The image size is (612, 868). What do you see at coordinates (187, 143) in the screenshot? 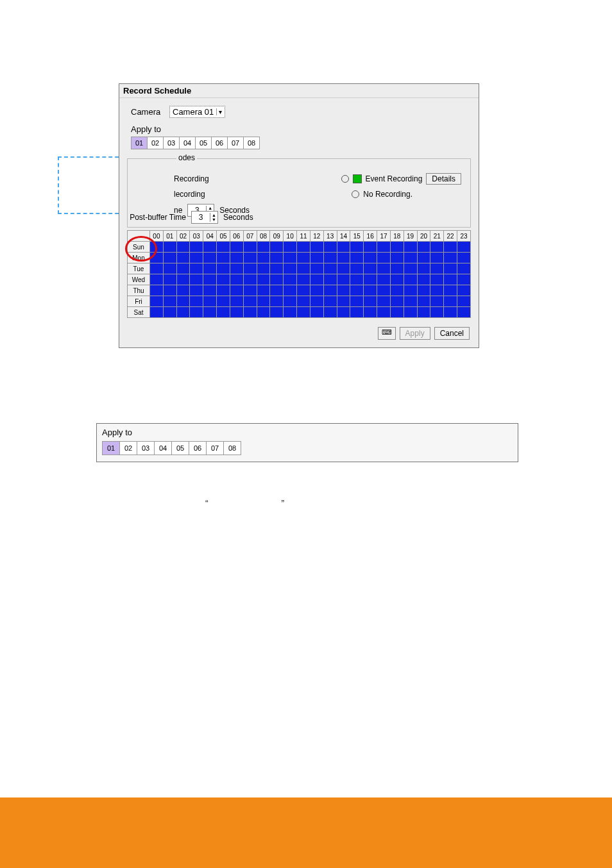
I see `apply-cell: 04` at bounding box center [187, 143].